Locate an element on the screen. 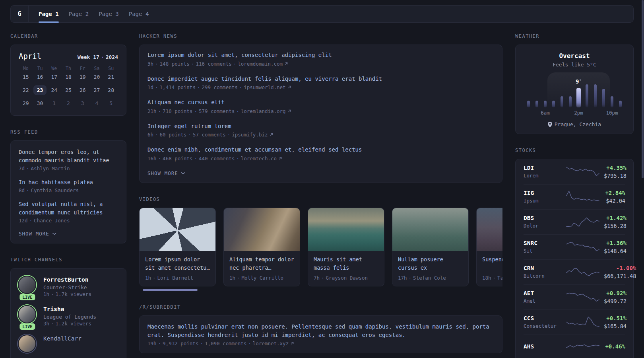 Image resolution: width=644 pixels, height=358 pixels. stock-change-percent: +2.84% is located at coordinates (615, 193).